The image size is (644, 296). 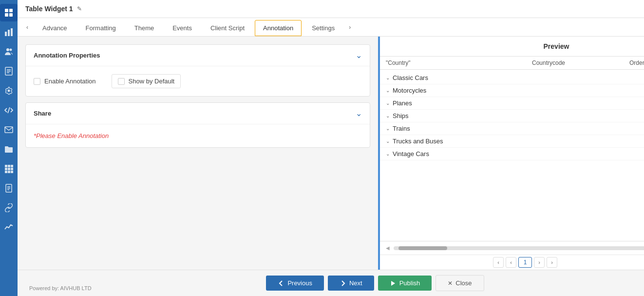 What do you see at coordinates (323, 28) in the screenshot?
I see `tab-settings: Settings` at bounding box center [323, 28].